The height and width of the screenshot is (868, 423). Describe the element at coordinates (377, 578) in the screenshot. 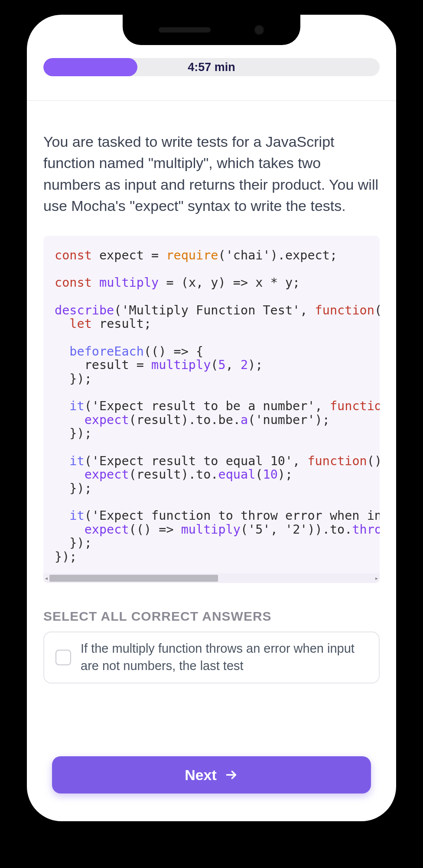

I see `scroll-right-arrow: ▸` at that location.